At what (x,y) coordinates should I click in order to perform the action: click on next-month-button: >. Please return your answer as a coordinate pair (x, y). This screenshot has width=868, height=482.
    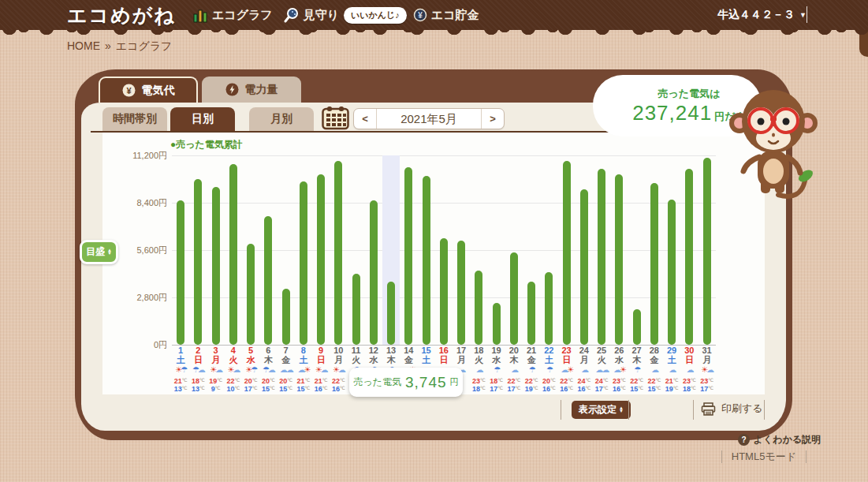
    Looking at the image, I should click on (493, 118).